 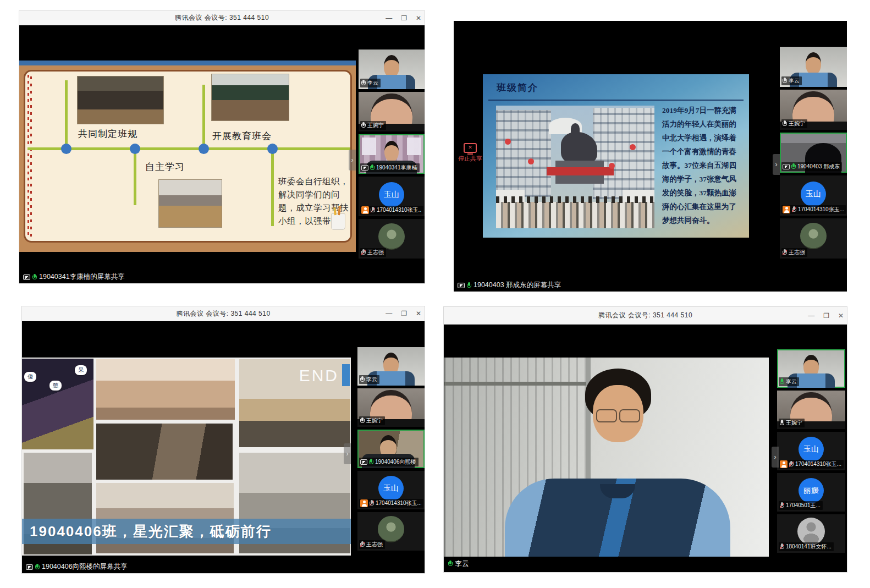 What do you see at coordinates (812, 167) in the screenshot?
I see `participant-label: 19040403 邢成东` at bounding box center [812, 167].